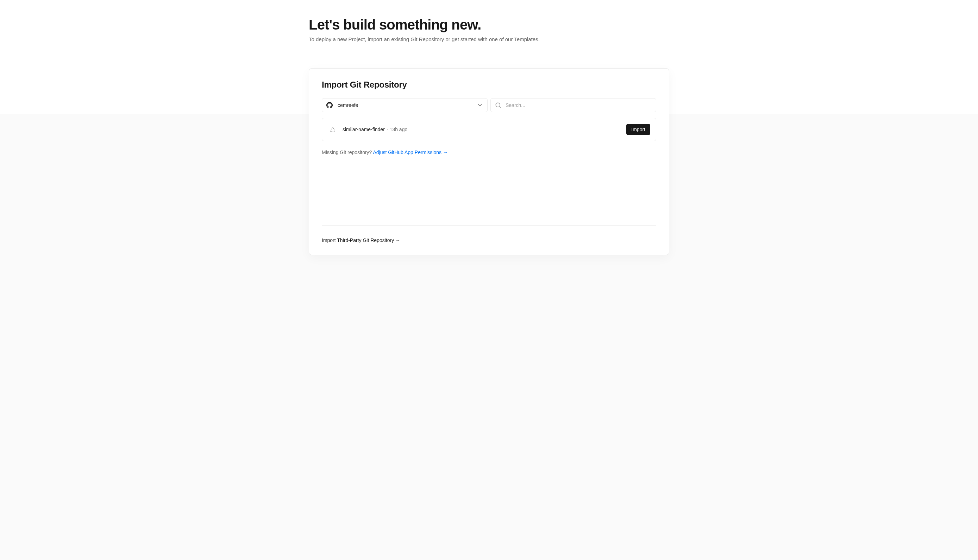  What do you see at coordinates (578, 105) in the screenshot?
I see `search-input` at bounding box center [578, 105].